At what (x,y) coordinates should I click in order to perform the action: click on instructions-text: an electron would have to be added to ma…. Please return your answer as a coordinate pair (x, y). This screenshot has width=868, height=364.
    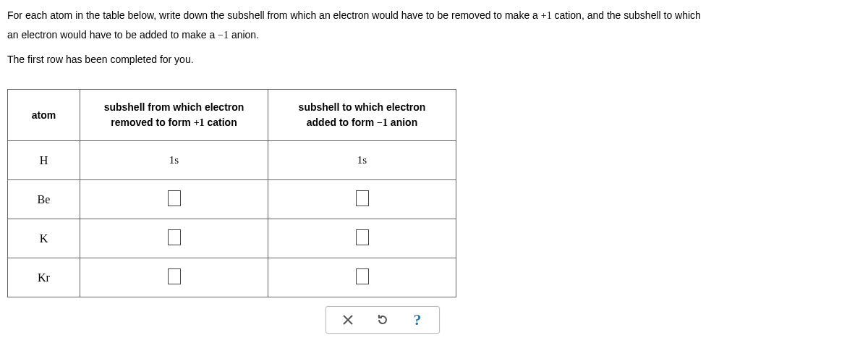
    Looking at the image, I should click on (113, 35).